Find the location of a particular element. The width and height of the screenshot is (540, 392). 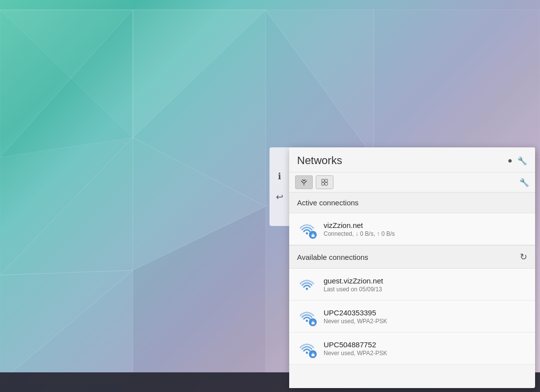

back-icon: ↩ is located at coordinates (279, 197).